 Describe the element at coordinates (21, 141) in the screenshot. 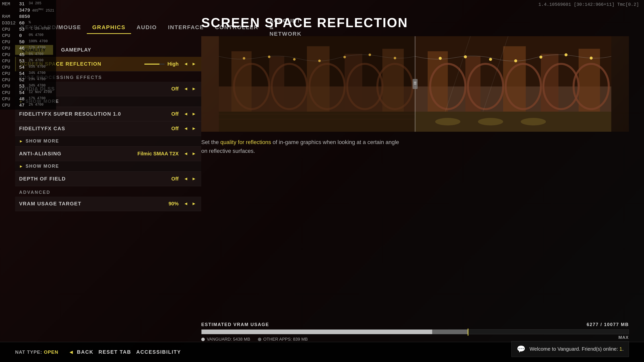

I see `show-more-arrow-2: ►` at that location.